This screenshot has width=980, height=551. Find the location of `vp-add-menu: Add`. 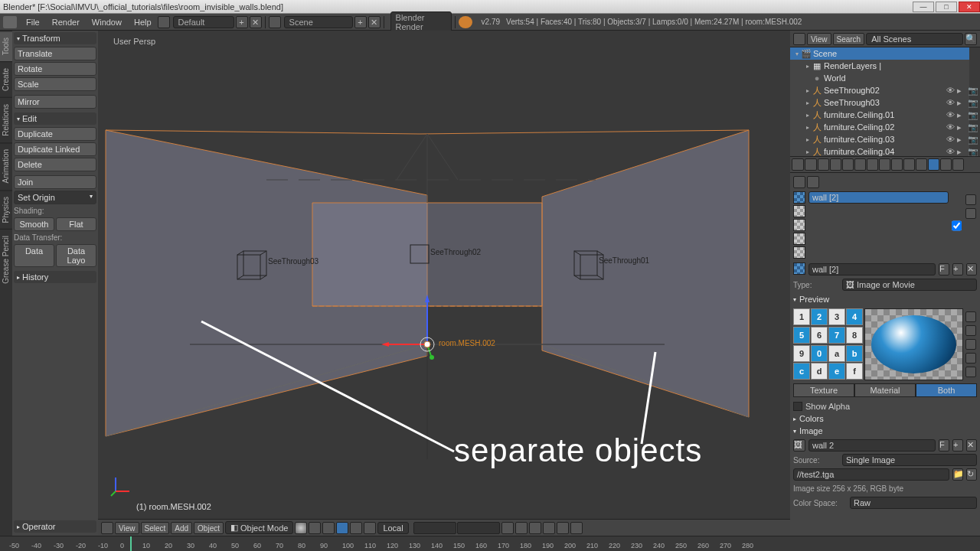

vp-add-menu: Add is located at coordinates (181, 528).